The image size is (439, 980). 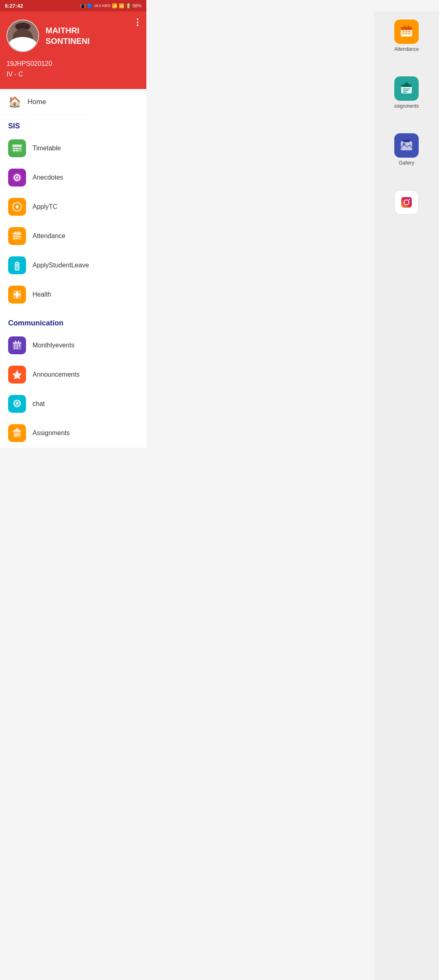 What do you see at coordinates (14, 126) in the screenshot?
I see `sis-title: SIS` at bounding box center [14, 126].